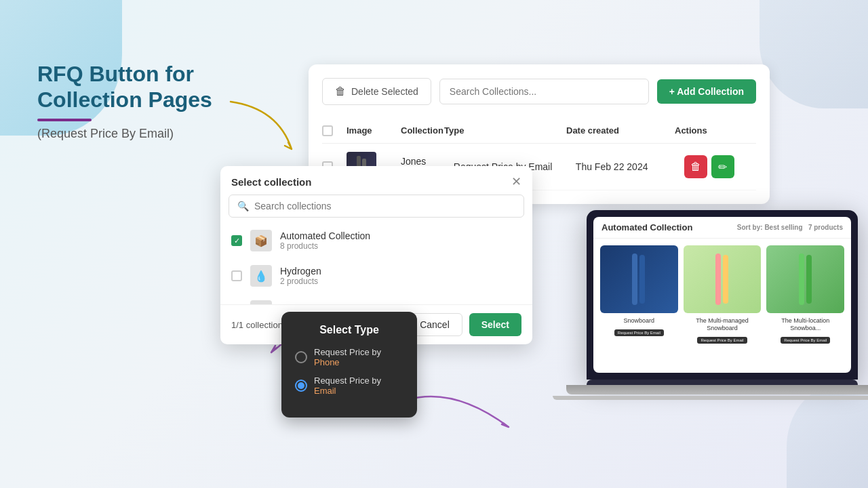 This screenshot has height=488, width=868. I want to click on list-item: 🏂 Jones Snowboards, so click(376, 299).